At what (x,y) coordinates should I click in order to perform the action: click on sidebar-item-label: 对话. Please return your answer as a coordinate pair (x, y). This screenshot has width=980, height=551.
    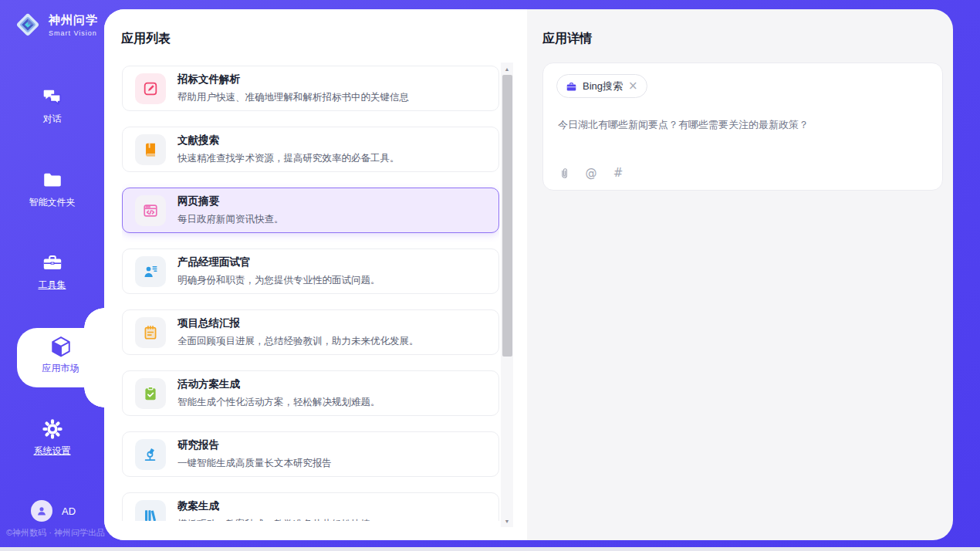
    Looking at the image, I should click on (52, 119).